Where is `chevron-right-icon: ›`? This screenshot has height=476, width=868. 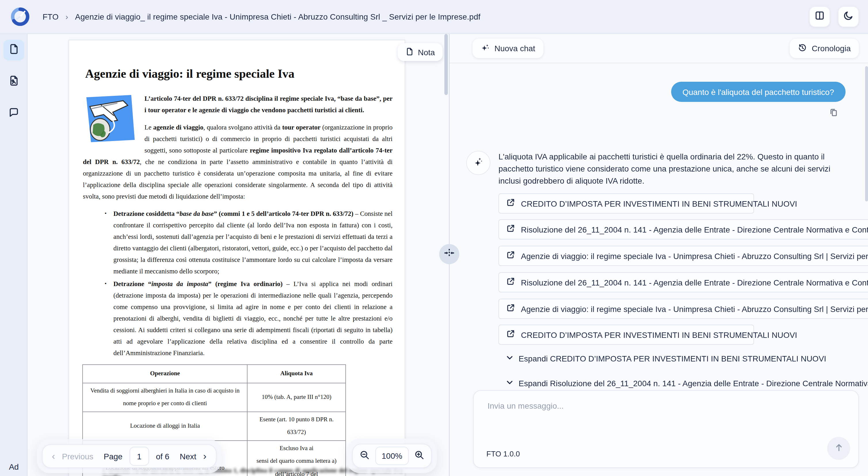
chevron-right-icon: › is located at coordinates (205, 456).